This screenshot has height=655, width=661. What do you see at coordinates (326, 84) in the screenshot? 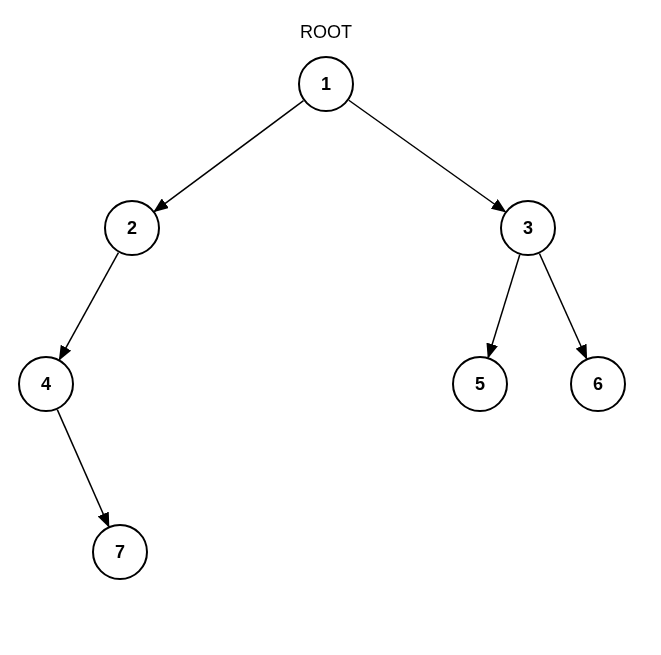
I see `node-label: 1` at bounding box center [326, 84].